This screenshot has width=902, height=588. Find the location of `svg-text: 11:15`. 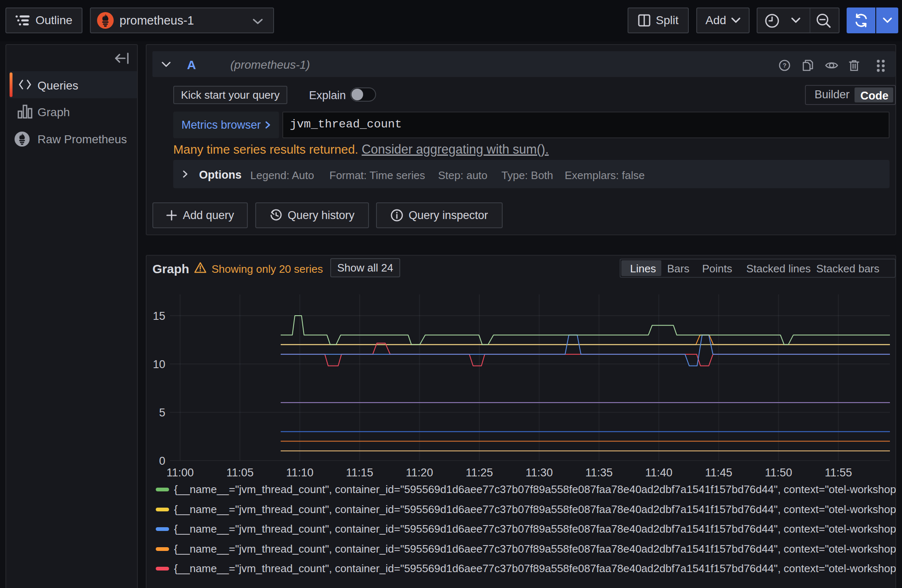

svg-text: 11:15 is located at coordinates (360, 473).